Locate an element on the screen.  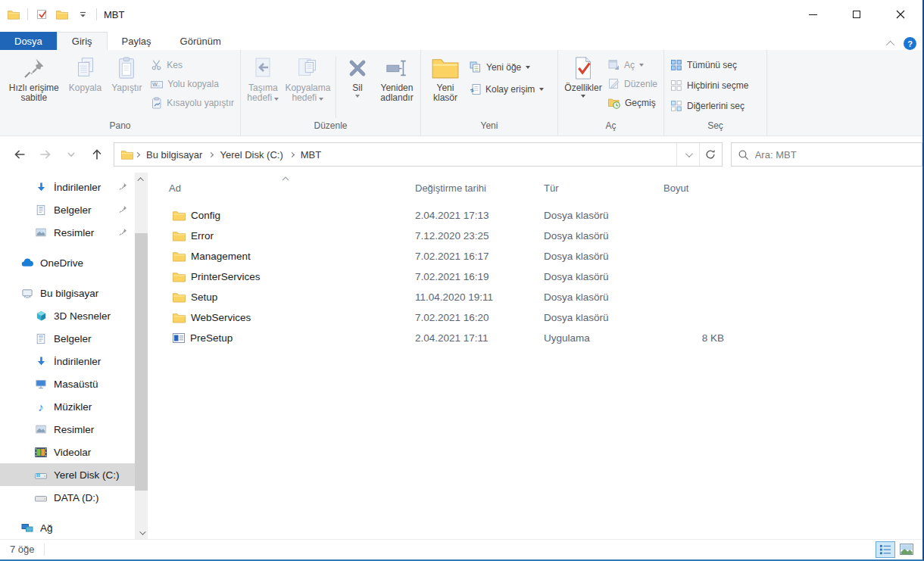
minimize-button is located at coordinates (813, 14).